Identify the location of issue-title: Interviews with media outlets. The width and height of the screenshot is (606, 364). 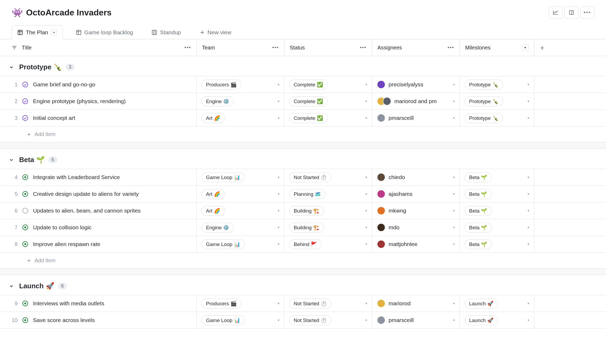
(69, 303).